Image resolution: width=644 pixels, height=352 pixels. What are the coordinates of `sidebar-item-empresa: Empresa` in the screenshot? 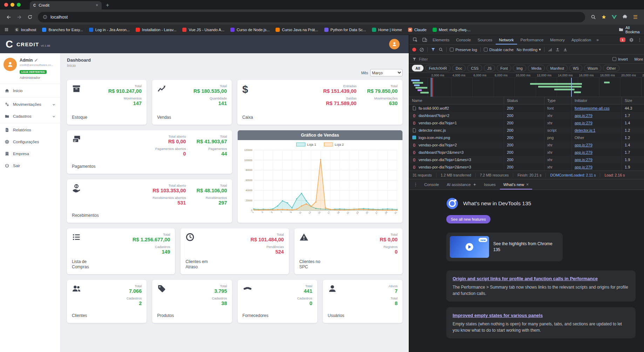 It's located at (30, 154).